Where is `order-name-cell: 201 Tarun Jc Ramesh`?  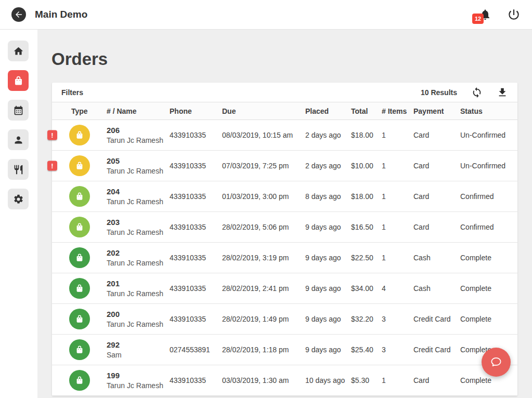
order-name-cell: 201 Tarun Jc Ramesh is located at coordinates (138, 289).